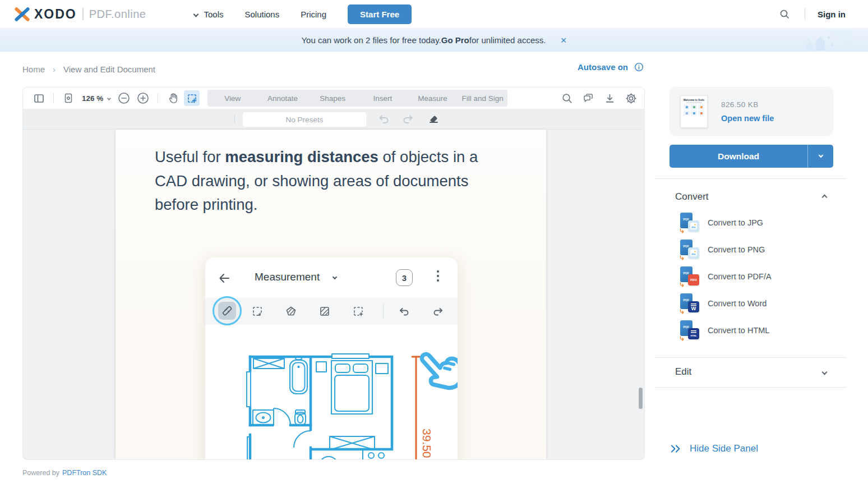 The width and height of the screenshot is (868, 488). Describe the element at coordinates (588, 98) in the screenshot. I see `comments-button` at that location.